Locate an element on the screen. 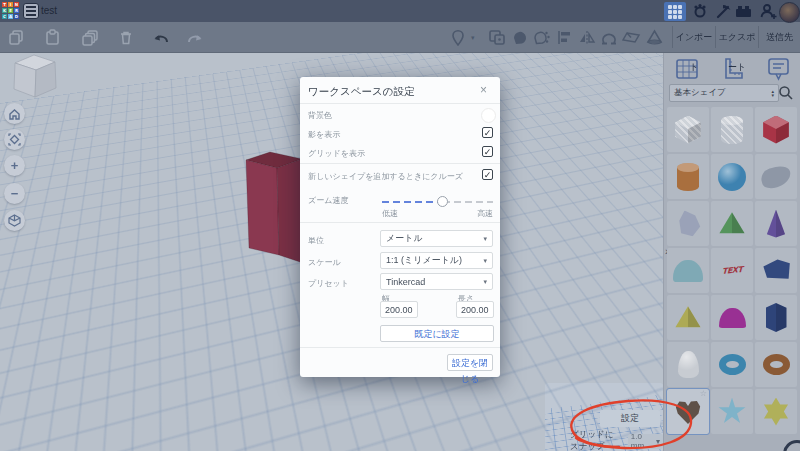  shape-tile-cone-purple is located at coordinates (776, 224).